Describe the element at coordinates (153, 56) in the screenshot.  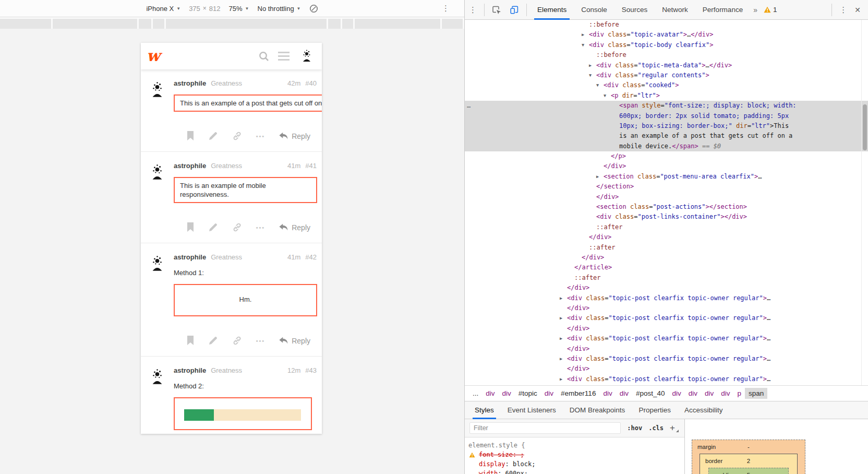
I see `wattpad-logo: w` at that location.